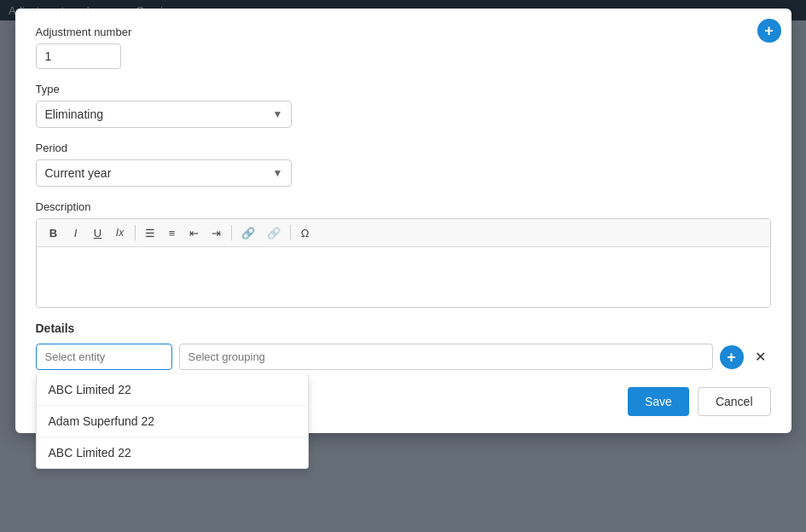  I want to click on description-label: Description, so click(403, 206).